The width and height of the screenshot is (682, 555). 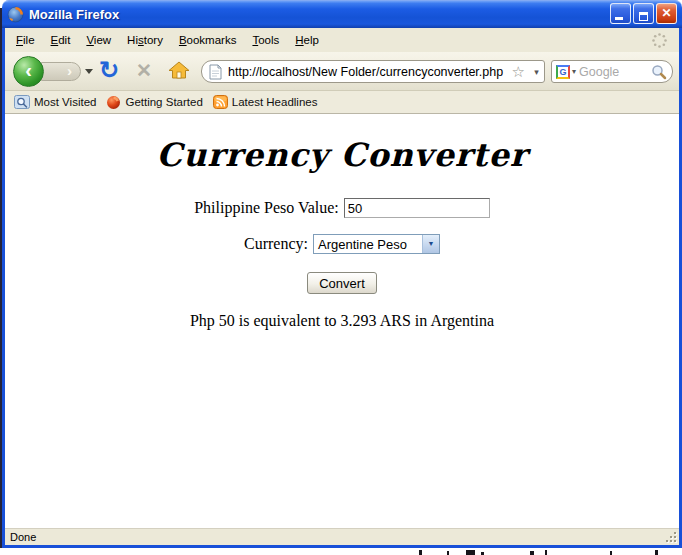 I want to click on menu-file: File, so click(x=26, y=40).